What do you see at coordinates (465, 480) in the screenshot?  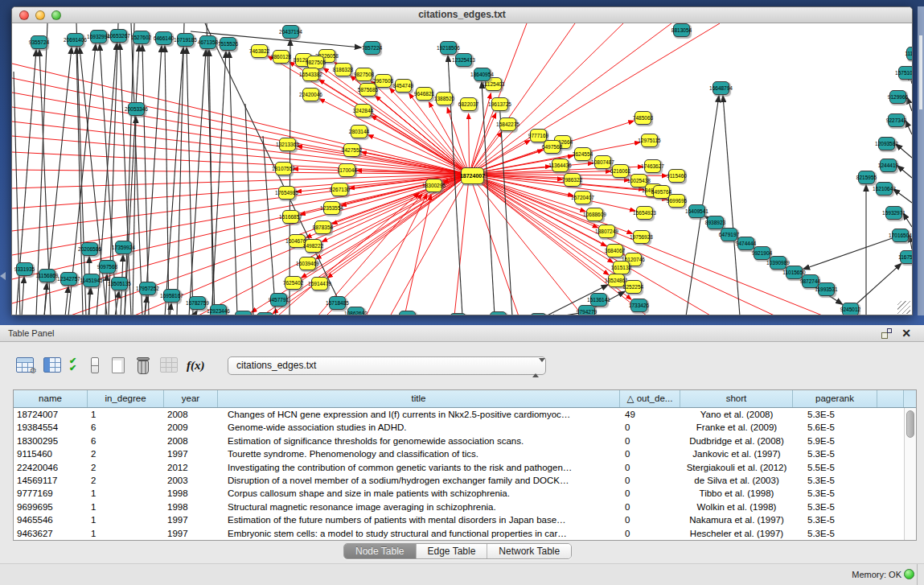 I see `table-row: 1456911722003Disruption of a novel membe…` at bounding box center [465, 480].